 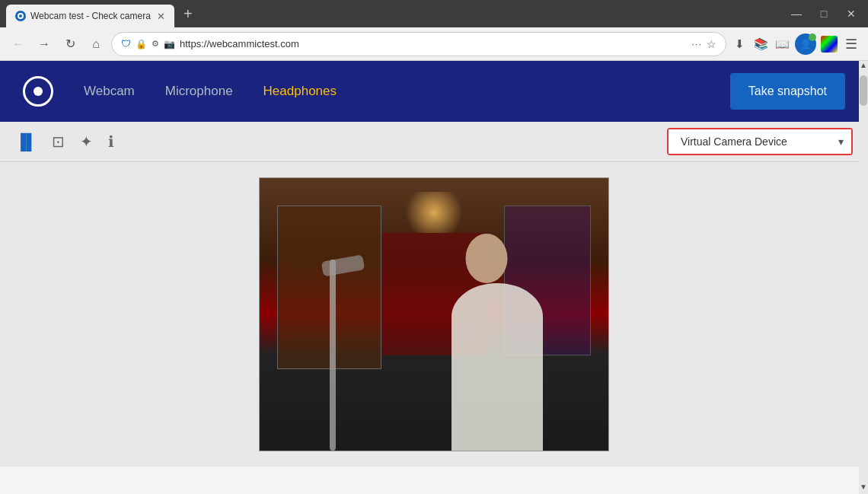 What do you see at coordinates (806, 44) in the screenshot?
I see `user-profile-button: 👤` at bounding box center [806, 44].